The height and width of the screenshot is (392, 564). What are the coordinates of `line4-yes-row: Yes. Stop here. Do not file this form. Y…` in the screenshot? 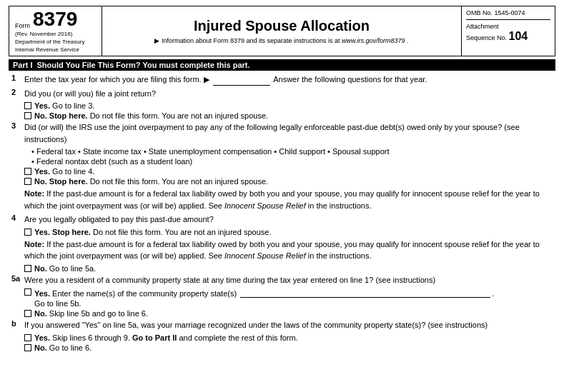 It's located at (289, 232).